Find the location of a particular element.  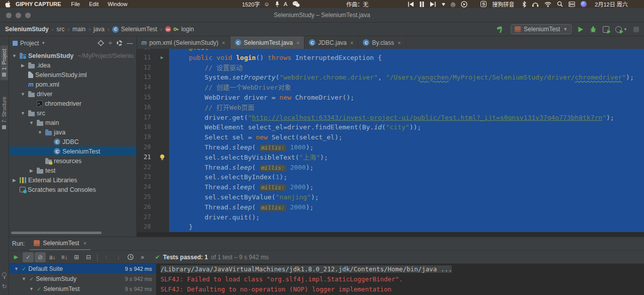

media-next-icon is located at coordinates (433, 4).